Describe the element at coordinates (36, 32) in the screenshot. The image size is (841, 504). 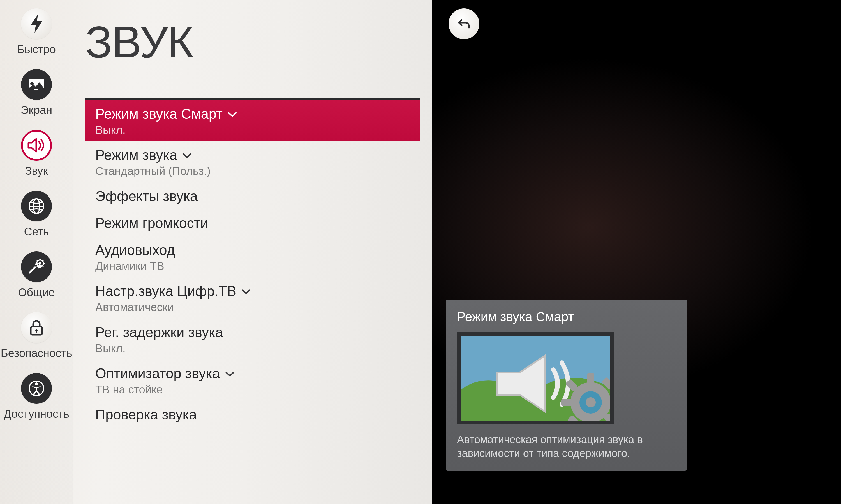
I see `sidebar-item-quick: Быстро` at that location.